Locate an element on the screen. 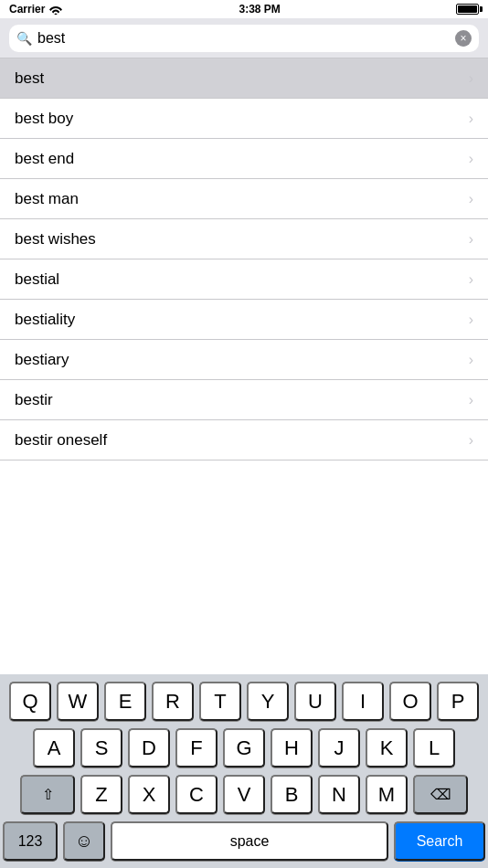  result-item: best › is located at coordinates (244, 79).